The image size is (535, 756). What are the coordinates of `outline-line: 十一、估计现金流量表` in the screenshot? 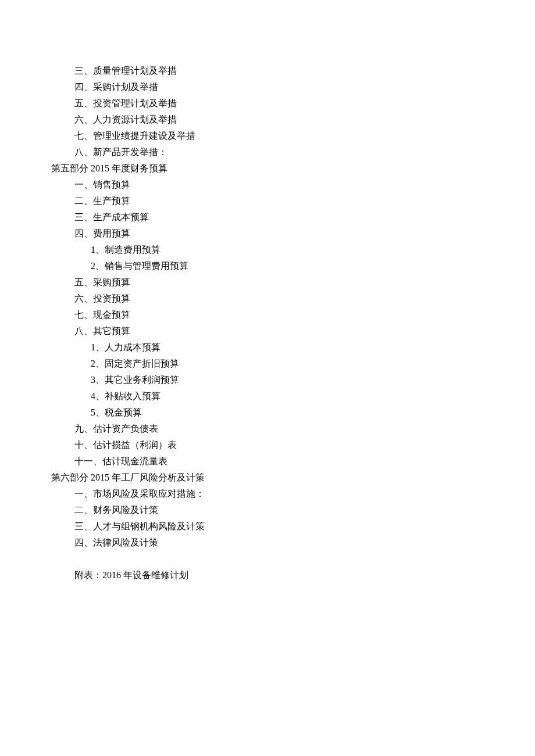 It's located at (268, 461).